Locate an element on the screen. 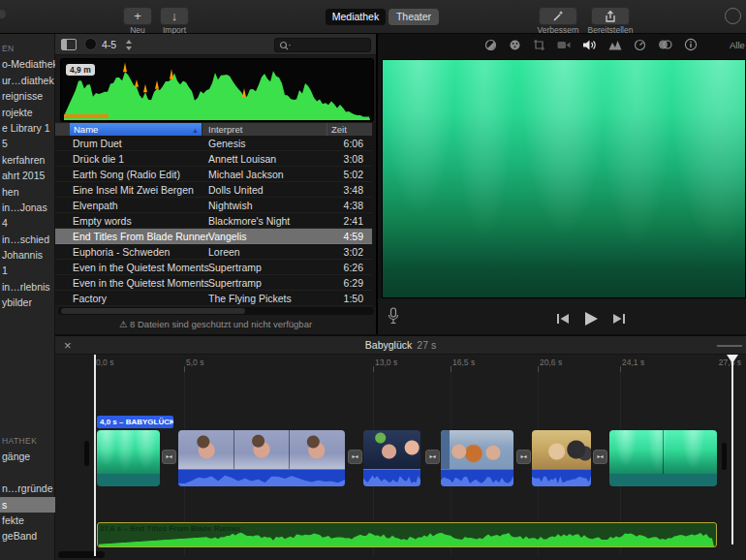 The height and width of the screenshot is (560, 746). song-name: Earth Song (Radio Edit) is located at coordinates (126, 174).